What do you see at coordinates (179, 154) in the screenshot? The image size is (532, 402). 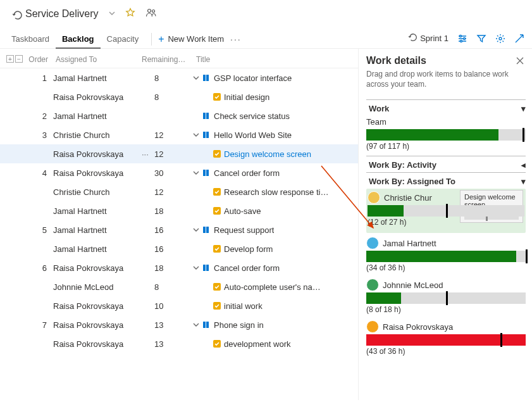 I see `table-row: Raisa Pokrovskaya···12Design welcome scr…` at bounding box center [179, 154].